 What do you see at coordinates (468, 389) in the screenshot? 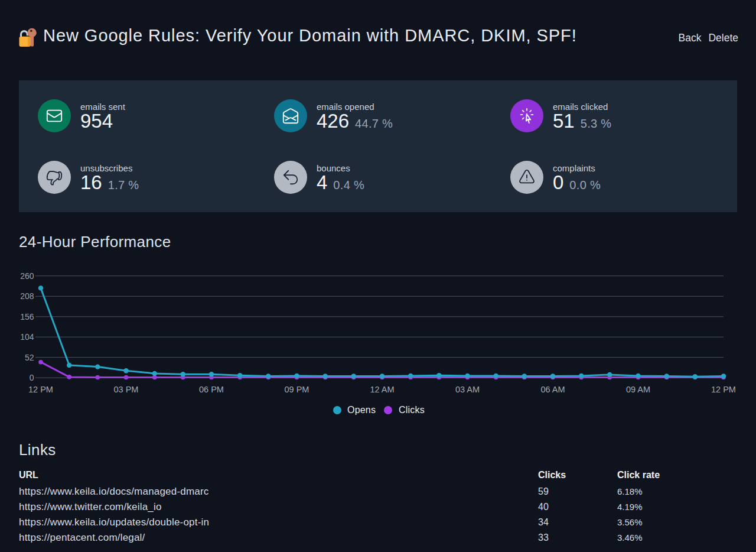
I see `svg-text: 03 AM` at bounding box center [468, 389].